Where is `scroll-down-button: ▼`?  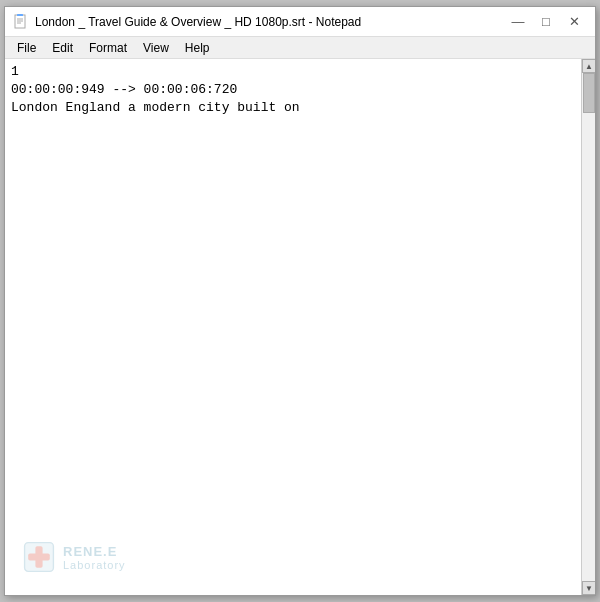
scroll-down-button: ▼ is located at coordinates (588, 588).